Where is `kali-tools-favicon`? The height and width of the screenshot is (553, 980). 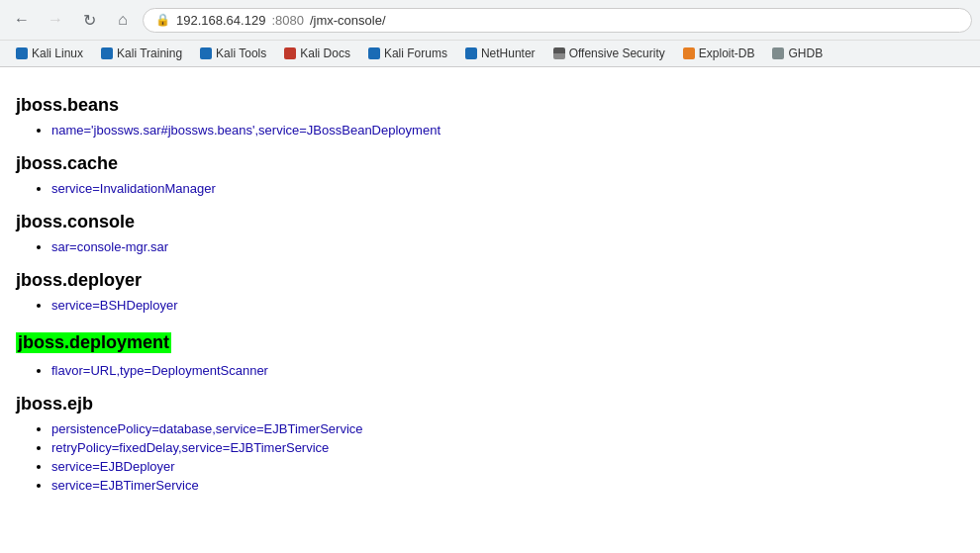 kali-tools-favicon is located at coordinates (206, 53).